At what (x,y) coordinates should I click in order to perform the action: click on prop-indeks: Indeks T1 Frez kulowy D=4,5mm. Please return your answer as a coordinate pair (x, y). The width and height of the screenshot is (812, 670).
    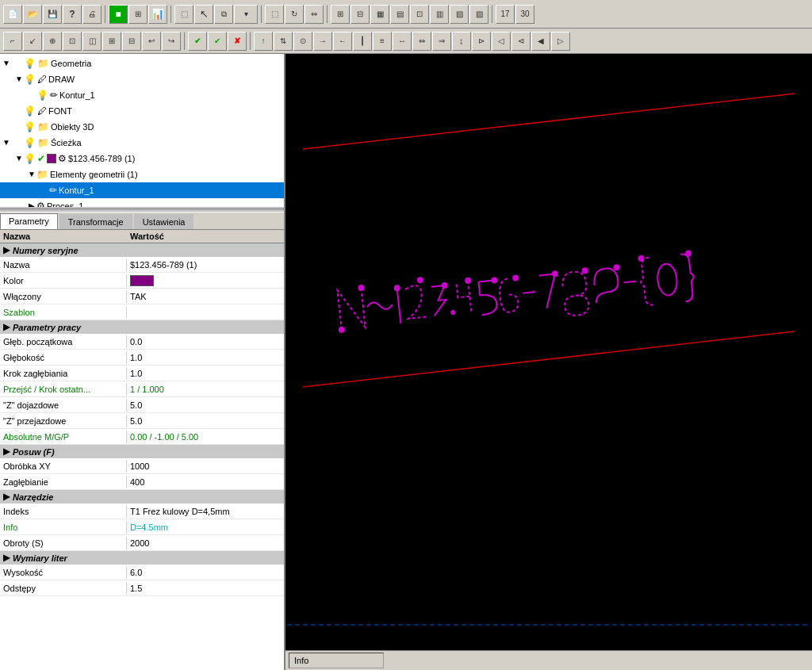
    Looking at the image, I should click on (142, 511).